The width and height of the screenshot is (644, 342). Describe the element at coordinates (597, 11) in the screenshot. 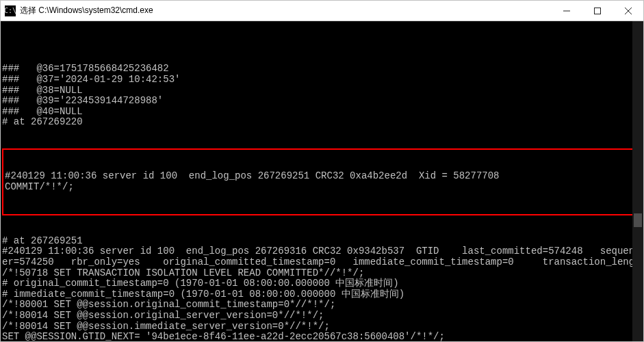

I see `maximize-button` at that location.